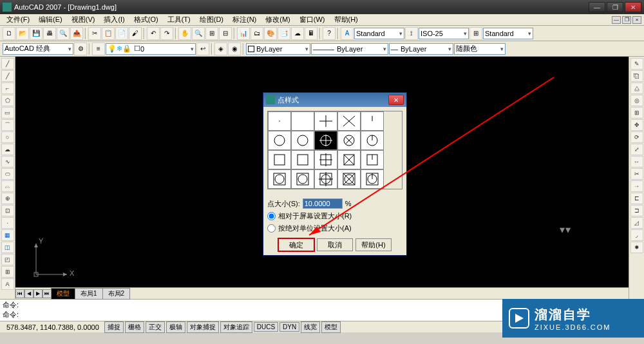  What do you see at coordinates (349, 160) in the screenshot?
I see `pt-style-square-x` at bounding box center [349, 160].